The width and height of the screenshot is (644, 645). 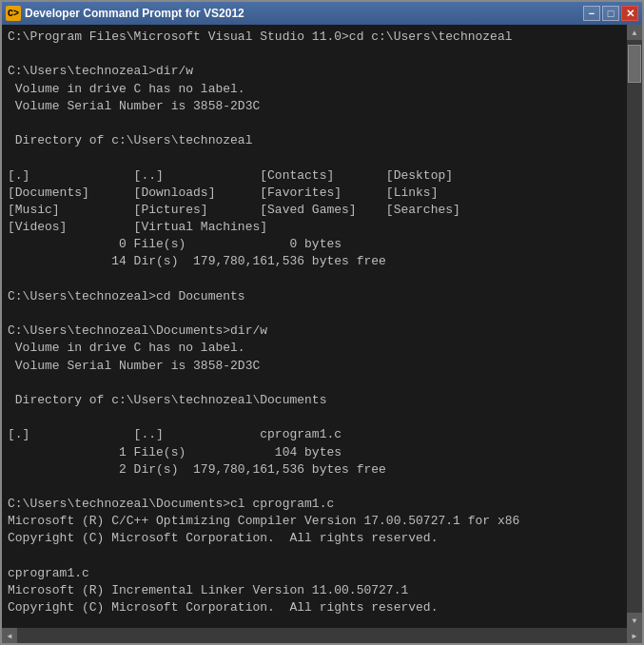 I want to click on title-bar-left: C> Developer Command Prompt for VS2012, so click(x=126, y=13).